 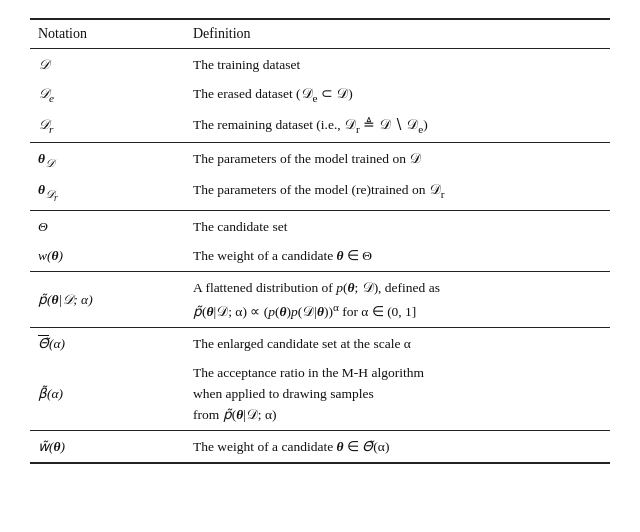 I want to click on definition-cell: The candidate set, so click(x=398, y=226).